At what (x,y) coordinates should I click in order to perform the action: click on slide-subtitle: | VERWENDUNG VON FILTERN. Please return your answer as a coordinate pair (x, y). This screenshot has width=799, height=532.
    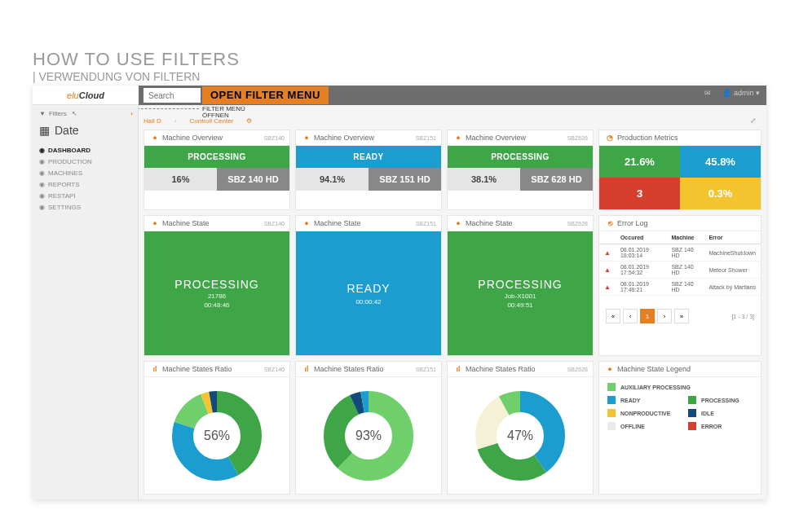
    Looking at the image, I should click on (116, 77).